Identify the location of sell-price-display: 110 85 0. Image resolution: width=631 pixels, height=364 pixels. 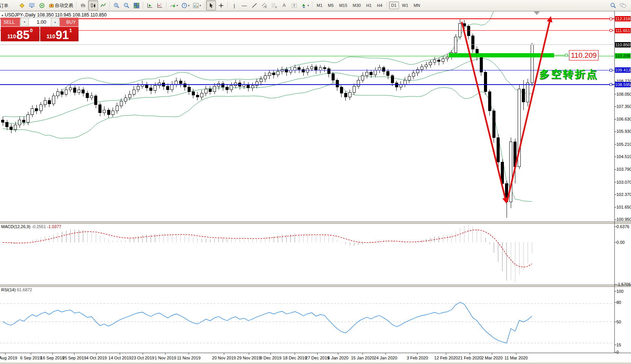
(20, 34).